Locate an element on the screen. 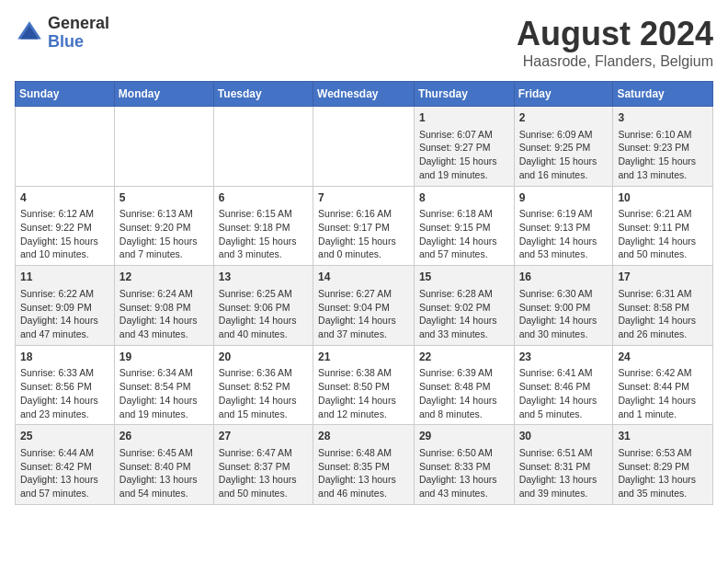 The height and width of the screenshot is (563, 728). day-info: Sunset: 8:46 PM is located at coordinates (564, 386).